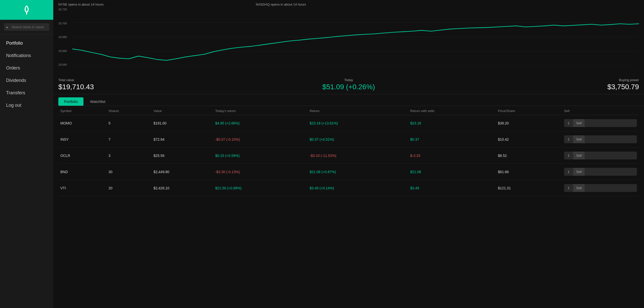 The width and height of the screenshot is (644, 308). I want to click on nasdaq-status: NASDAQ opens in about 14 hours, so click(281, 5).